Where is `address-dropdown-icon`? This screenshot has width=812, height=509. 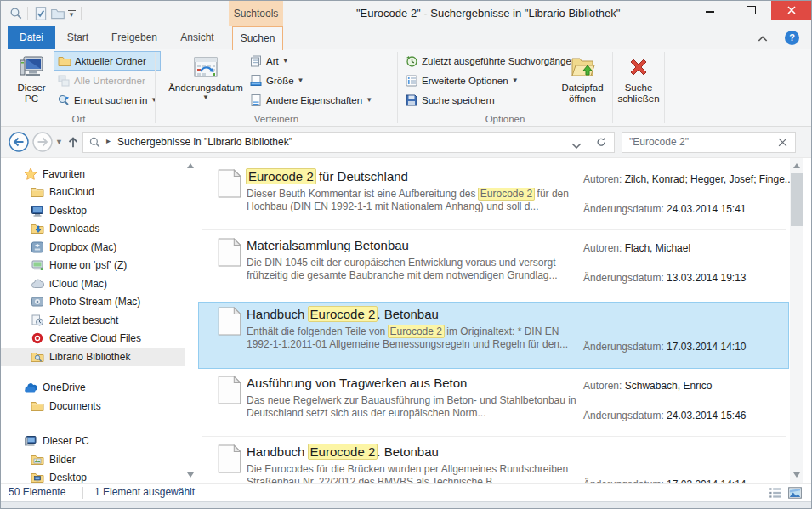 address-dropdown-icon is located at coordinates (576, 143).